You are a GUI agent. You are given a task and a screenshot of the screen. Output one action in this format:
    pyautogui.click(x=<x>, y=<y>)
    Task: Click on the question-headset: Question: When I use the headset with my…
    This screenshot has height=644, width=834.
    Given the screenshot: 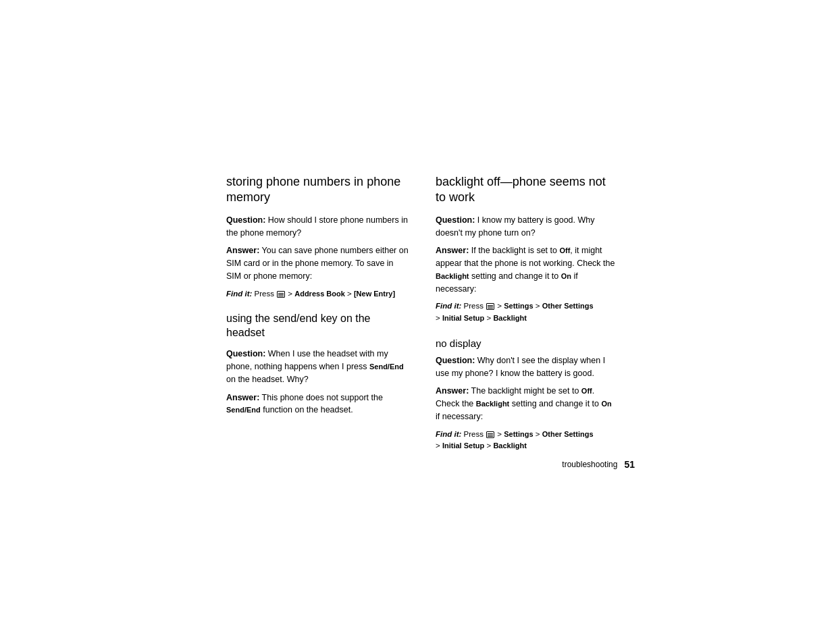 What is the action you would take?
    pyautogui.click(x=317, y=367)
    